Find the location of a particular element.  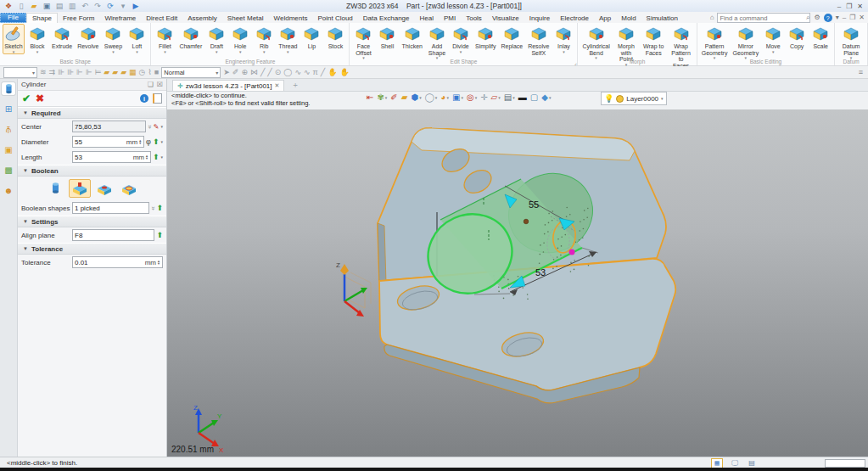

restore-doc-icon: ❐ is located at coordinates (852, 18).